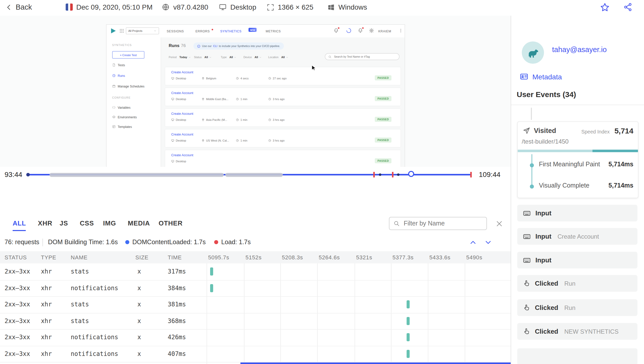  I want to click on network-tab-media: MEDIA, so click(139, 225).